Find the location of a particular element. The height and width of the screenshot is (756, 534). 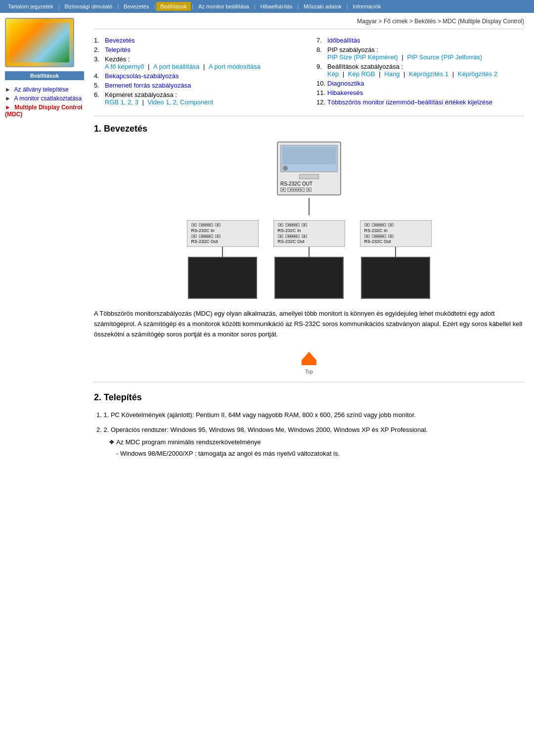

top-label: Top is located at coordinates (309, 372).